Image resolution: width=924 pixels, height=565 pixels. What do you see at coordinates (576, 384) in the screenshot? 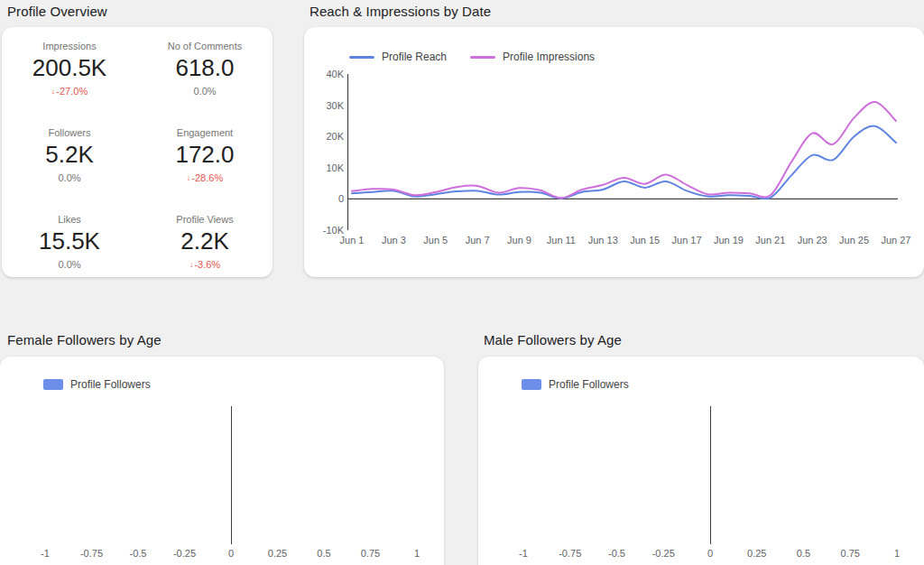
I see `male-legend: Profile Followers` at bounding box center [576, 384].